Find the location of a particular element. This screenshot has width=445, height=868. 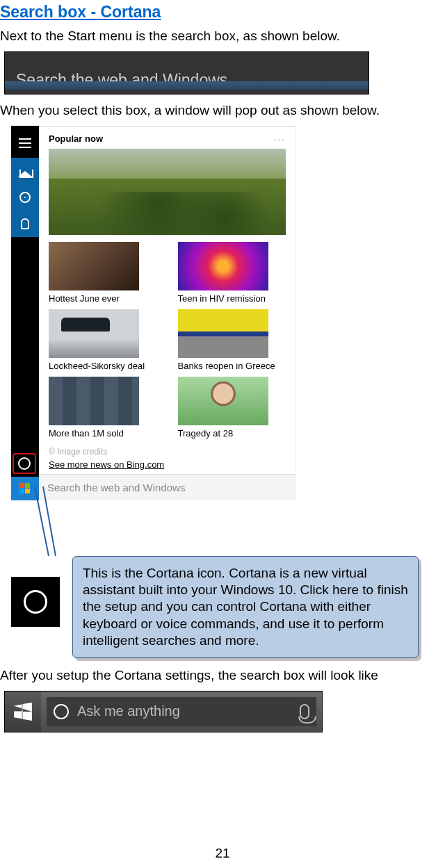

news-item: Teen in HIV remission is located at coordinates (232, 272).